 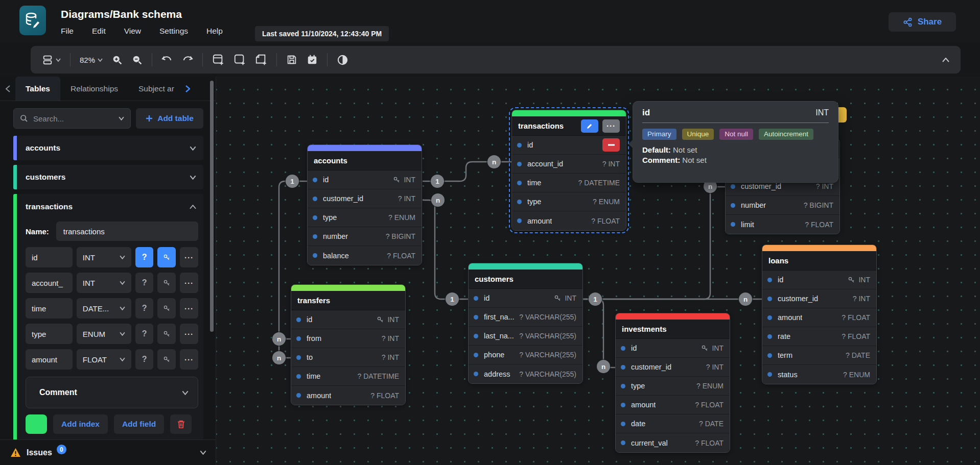 What do you see at coordinates (33, 20) in the screenshot?
I see `app-logo-icon` at bounding box center [33, 20].